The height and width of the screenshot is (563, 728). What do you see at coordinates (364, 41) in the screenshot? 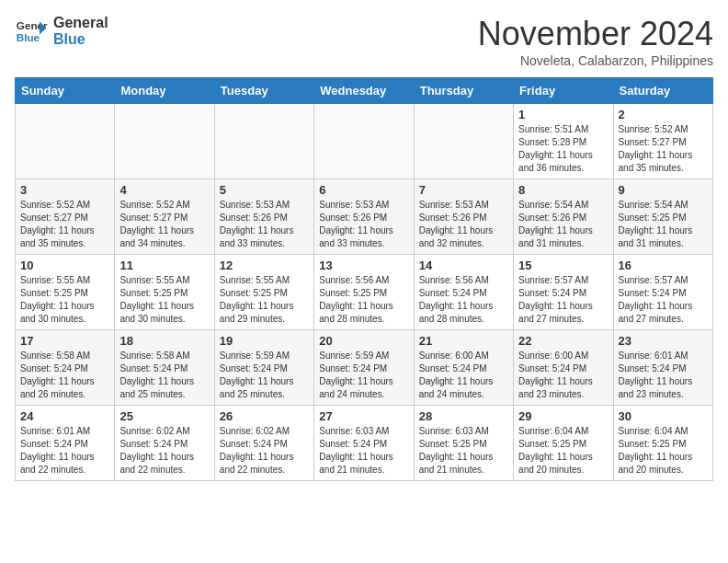
I see `page-header: General Blue General Blue November 2024 …` at bounding box center [364, 41].